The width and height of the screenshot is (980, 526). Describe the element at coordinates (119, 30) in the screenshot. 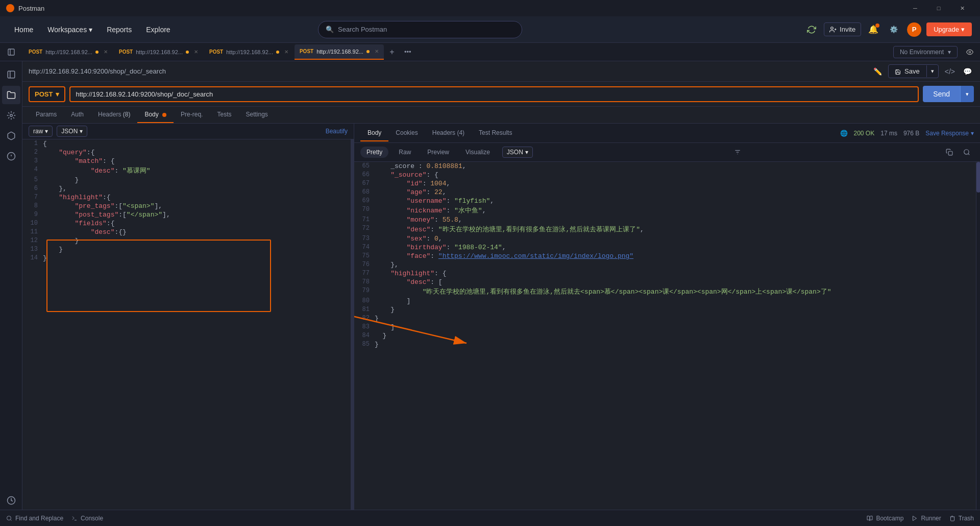

I see `reports-nav: Reports` at that location.